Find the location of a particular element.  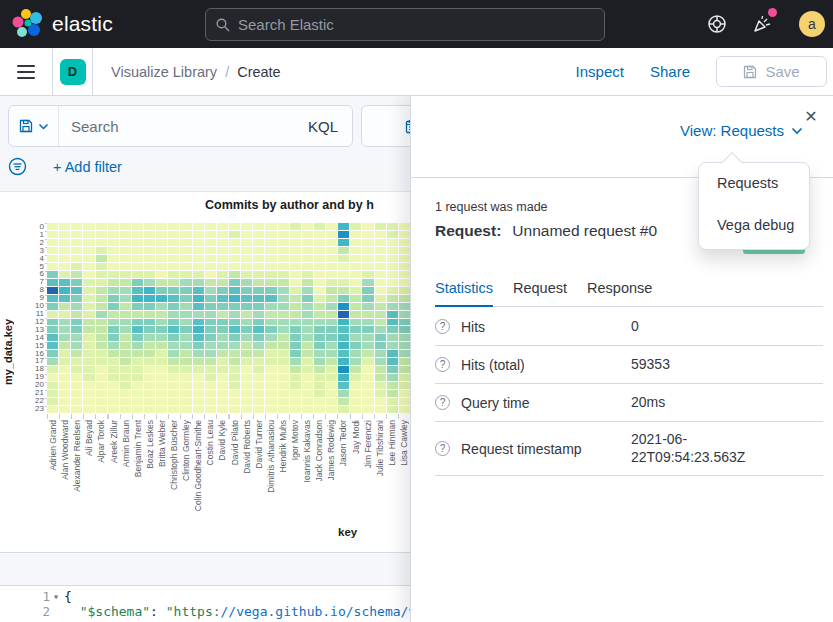

popover-item-requests: Requests is located at coordinates (748, 183).